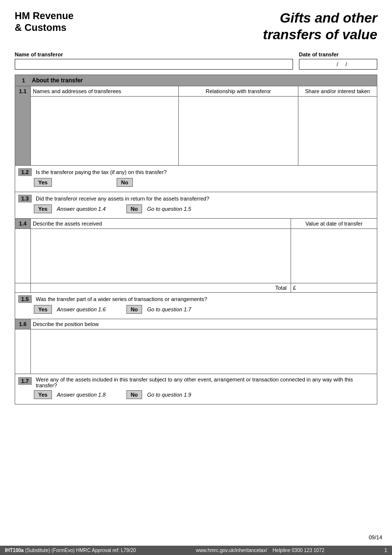  I want to click on q1-4-spacer, so click(23, 256).